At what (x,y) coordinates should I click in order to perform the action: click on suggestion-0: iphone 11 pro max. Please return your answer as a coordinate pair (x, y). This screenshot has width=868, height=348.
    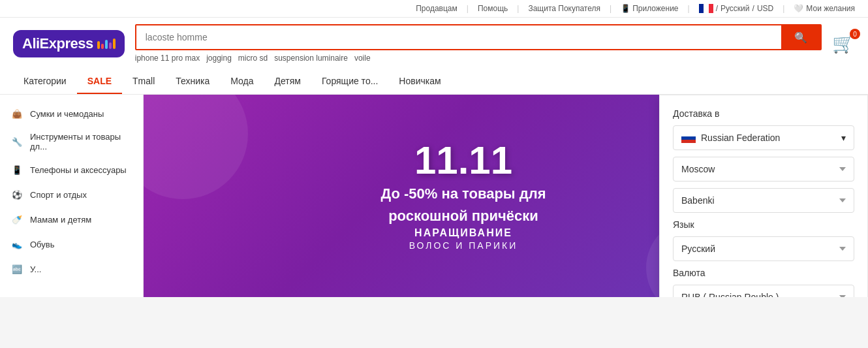
    Looking at the image, I should click on (167, 58).